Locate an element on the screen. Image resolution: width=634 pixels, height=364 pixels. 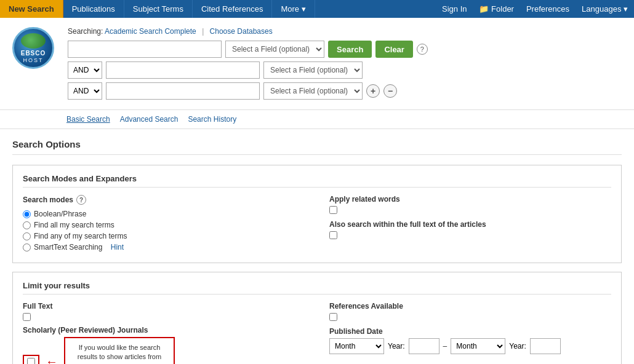
scholarly-checkbox is located at coordinates (31, 361).